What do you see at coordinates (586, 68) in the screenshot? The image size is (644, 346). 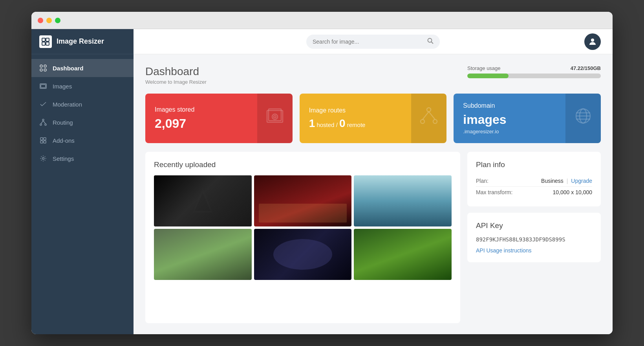 I see `storage-value: 47.22/150GB` at bounding box center [586, 68].